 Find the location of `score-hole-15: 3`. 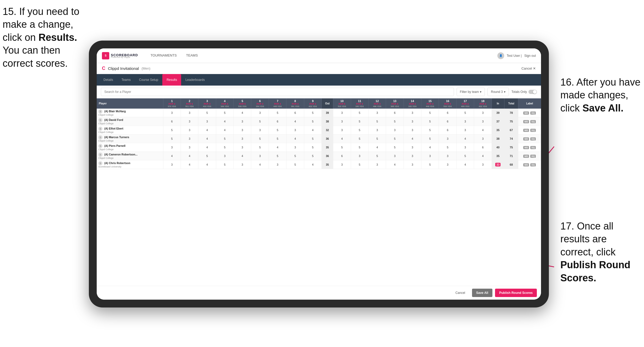

score-hole-15: 3 is located at coordinates (430, 156).